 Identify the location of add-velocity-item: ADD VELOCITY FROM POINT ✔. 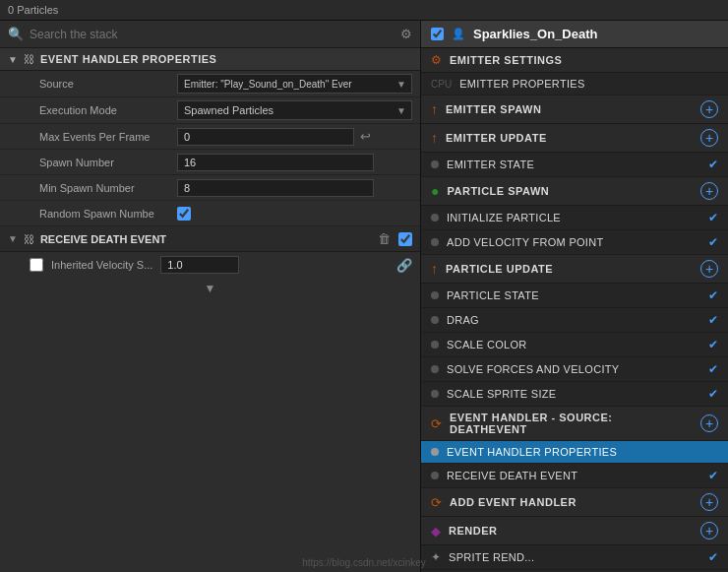
(575, 242).